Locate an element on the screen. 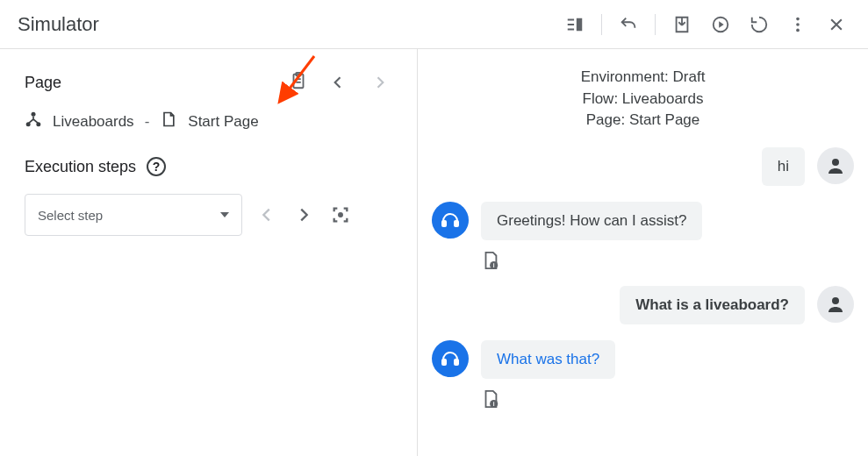 This screenshot has width=868, height=456. step-next-icon is located at coordinates (304, 215).